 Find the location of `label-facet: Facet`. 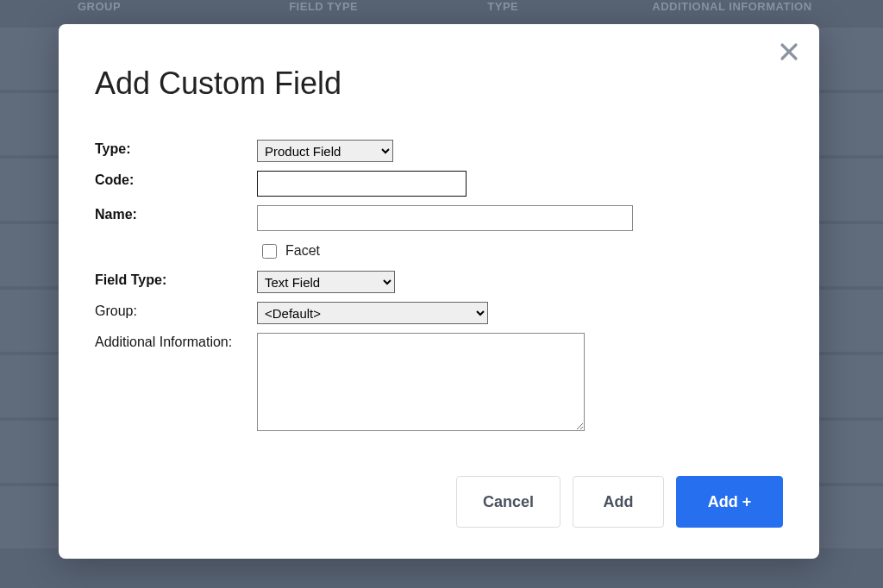

label-facet: Facet is located at coordinates (303, 251).